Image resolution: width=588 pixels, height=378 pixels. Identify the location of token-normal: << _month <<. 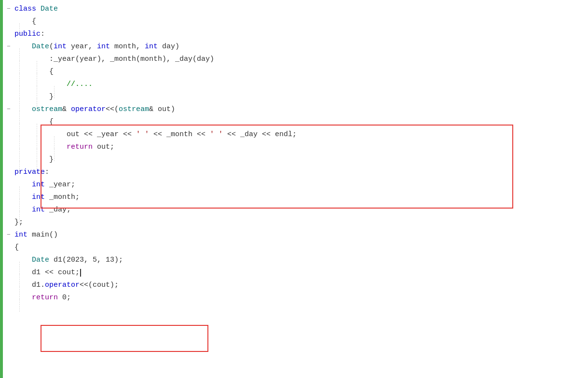
(179, 134).